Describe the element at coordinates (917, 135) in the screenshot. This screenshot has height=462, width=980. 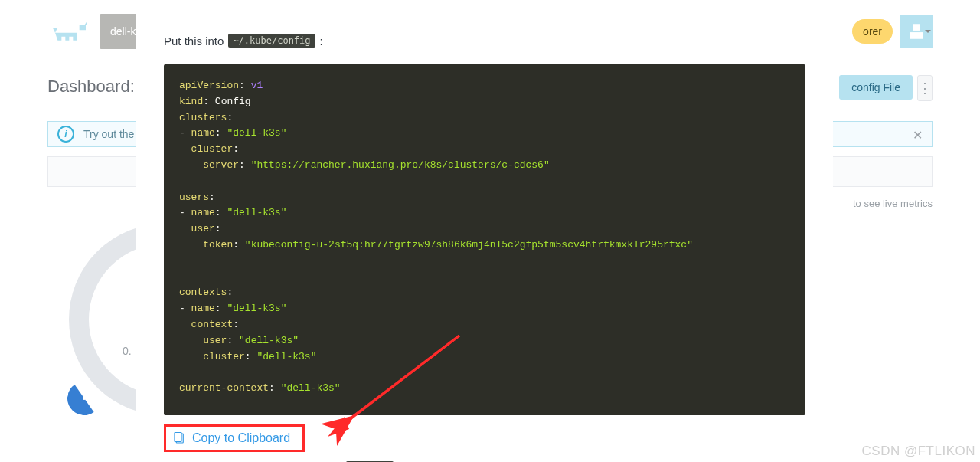
I see `banner-close-button: ✕` at that location.